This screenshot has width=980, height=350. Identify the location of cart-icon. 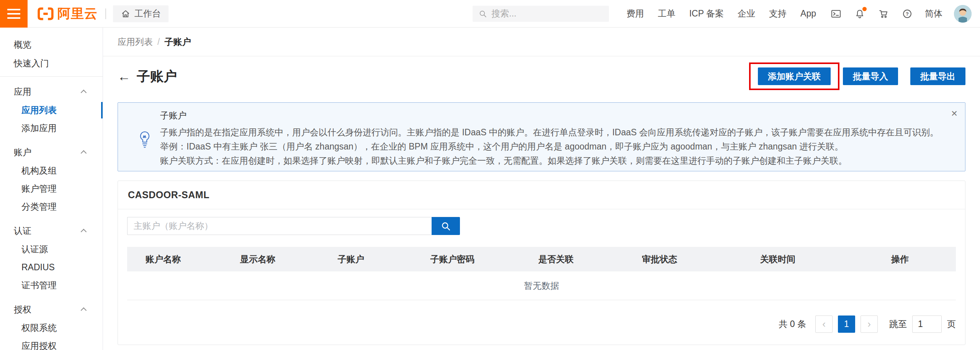
(883, 14).